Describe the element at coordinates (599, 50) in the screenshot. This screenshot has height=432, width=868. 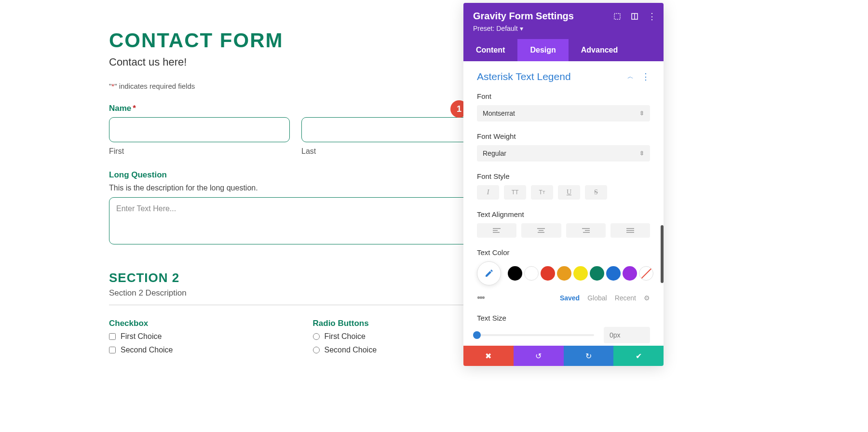
I see `tab-advanced: Advanced` at that location.